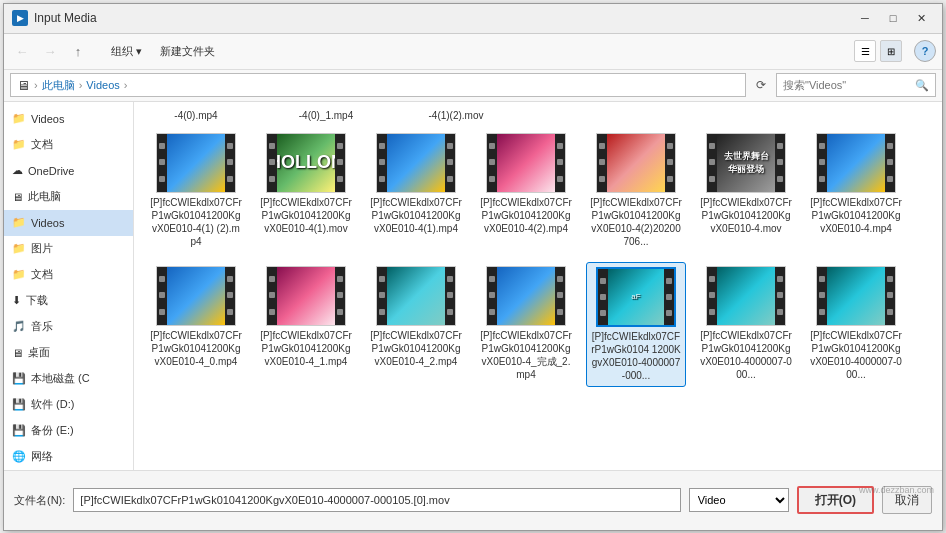 The height and width of the screenshot is (533, 946). I want to click on title-bar-left: ▶ Input Media, so click(54, 18).